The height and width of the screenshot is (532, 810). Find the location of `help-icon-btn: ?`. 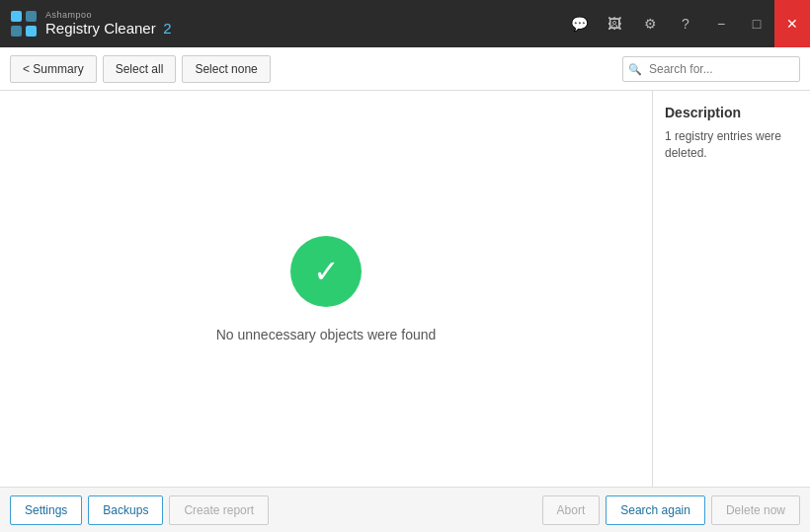

help-icon-btn: ? is located at coordinates (686, 24).